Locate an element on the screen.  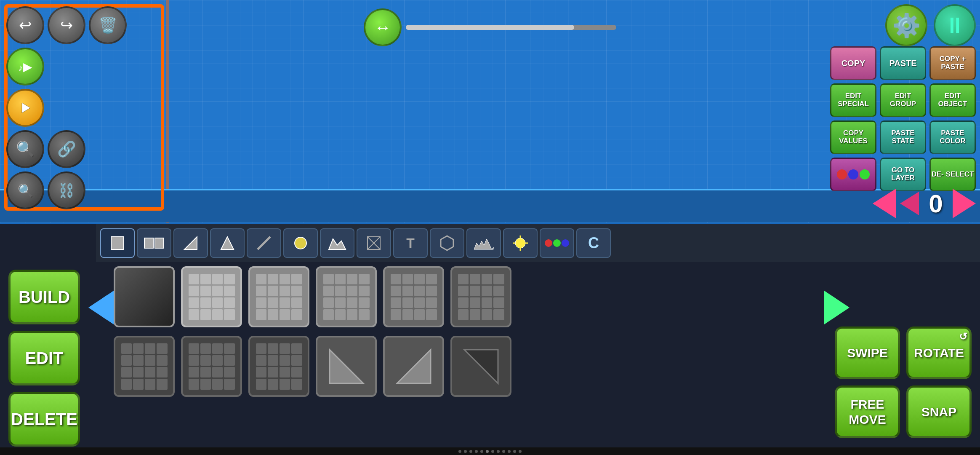
tab-hazard is located at coordinates (374, 243).